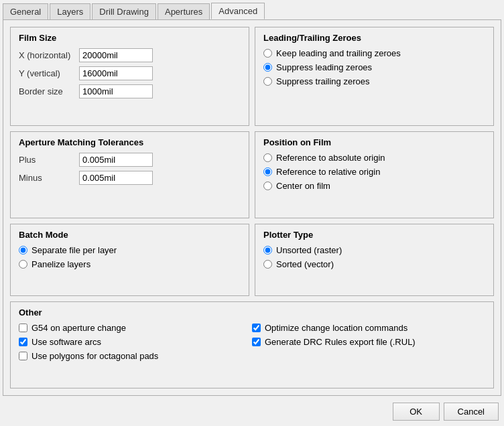 This screenshot has width=504, height=426. Describe the element at coordinates (95, 356) in the screenshot. I see `other-check-label-left-2: Use polygons for octagonal pads` at that location.